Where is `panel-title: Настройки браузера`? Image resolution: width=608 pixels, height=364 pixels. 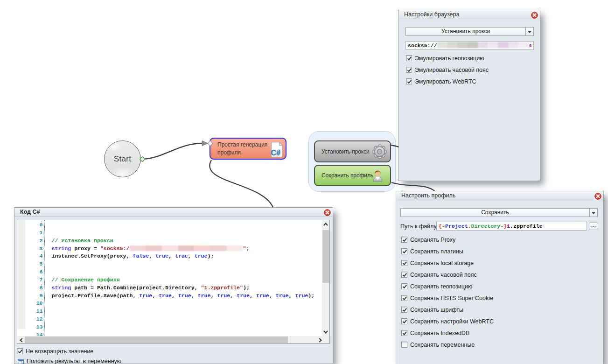 panel-title: Настройки браузера is located at coordinates (432, 15).